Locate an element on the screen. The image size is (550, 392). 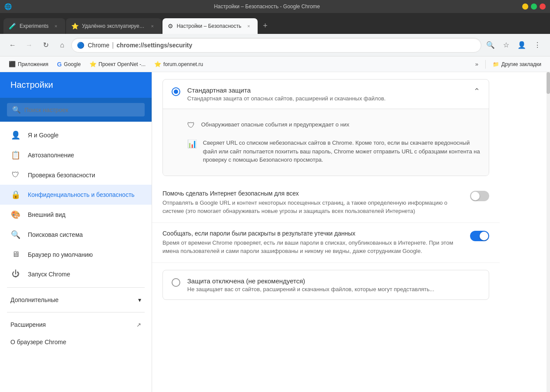
bookmark-opennet: ⭐ Проект OpenNet -... is located at coordinates (117, 64).